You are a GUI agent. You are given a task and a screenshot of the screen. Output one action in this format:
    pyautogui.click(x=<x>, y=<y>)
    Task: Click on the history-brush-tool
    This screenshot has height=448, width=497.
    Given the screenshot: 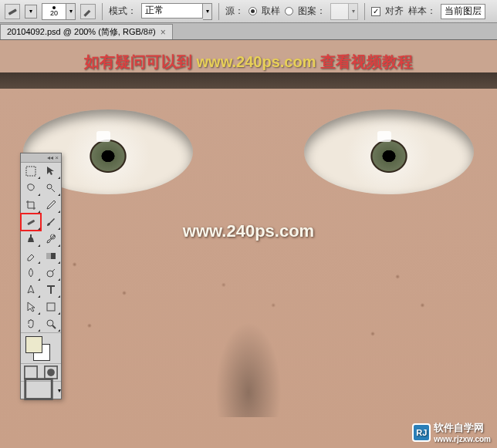 What is the action you would take?
    pyautogui.click(x=51, y=239)
    